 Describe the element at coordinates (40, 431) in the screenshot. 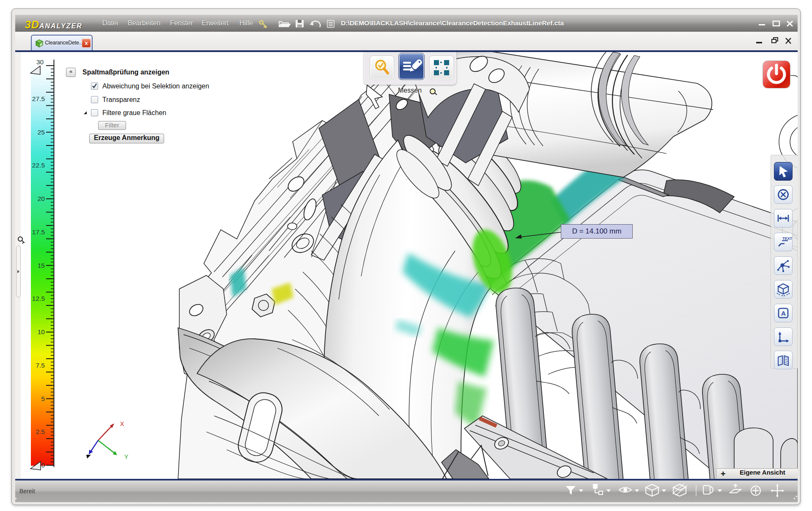

I see `svg-text: 2.5` at that location.